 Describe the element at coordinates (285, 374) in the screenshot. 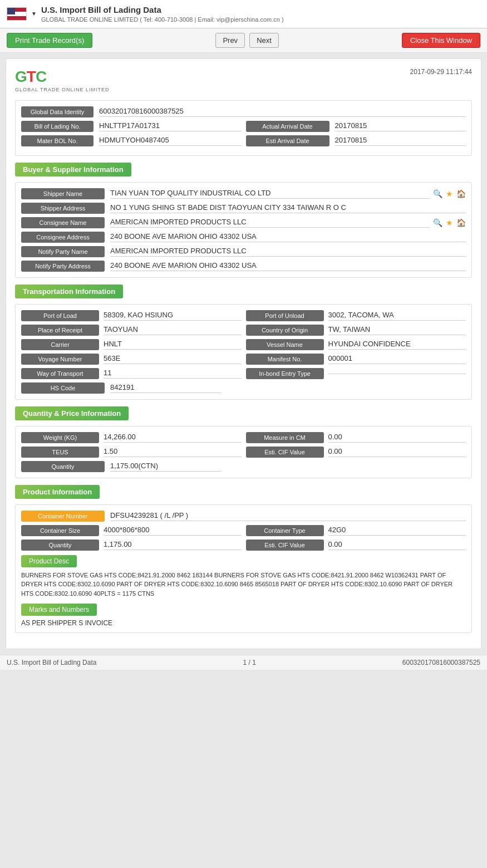

I see `in-bond-entry-label: In-bond Entry Type` at that location.